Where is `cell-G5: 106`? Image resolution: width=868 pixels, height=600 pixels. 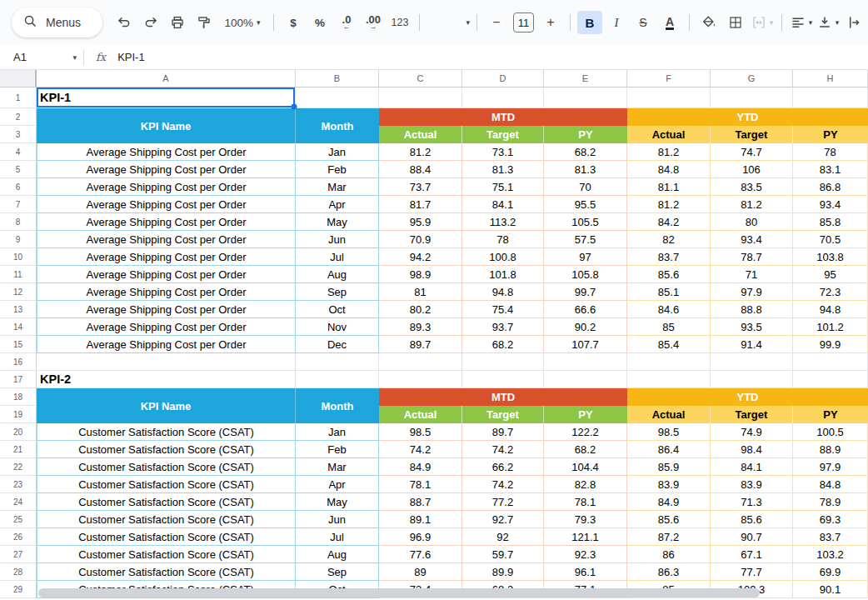
cell-G5: 106 is located at coordinates (751, 170).